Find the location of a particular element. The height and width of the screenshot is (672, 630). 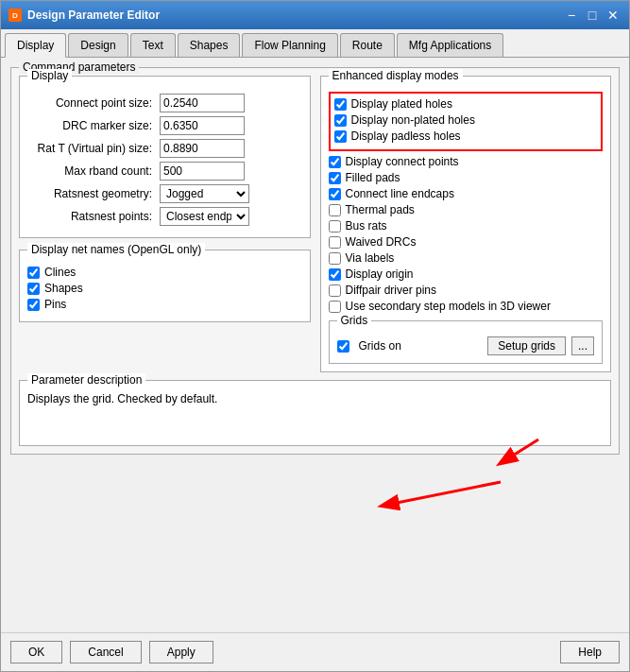

rat-t-input is located at coordinates (202, 148).